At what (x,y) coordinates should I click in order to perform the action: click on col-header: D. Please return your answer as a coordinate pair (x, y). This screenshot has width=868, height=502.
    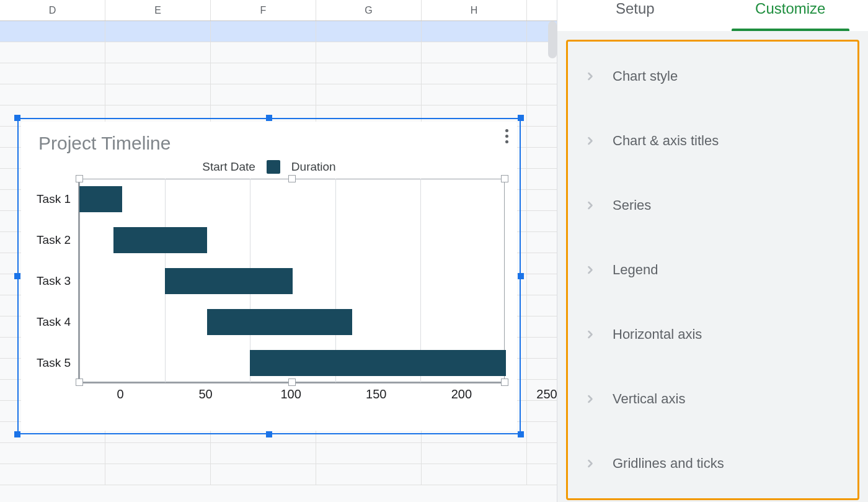
    Looking at the image, I should click on (53, 10).